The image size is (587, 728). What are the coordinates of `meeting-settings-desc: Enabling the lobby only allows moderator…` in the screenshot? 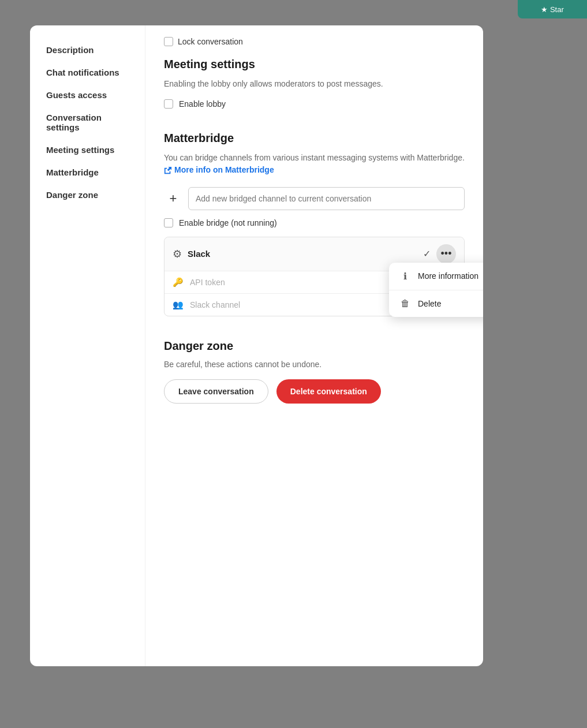 It's located at (314, 84).